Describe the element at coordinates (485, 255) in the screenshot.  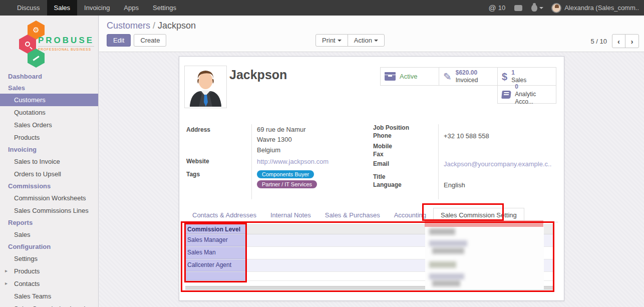
I see `redacted-column` at that location.